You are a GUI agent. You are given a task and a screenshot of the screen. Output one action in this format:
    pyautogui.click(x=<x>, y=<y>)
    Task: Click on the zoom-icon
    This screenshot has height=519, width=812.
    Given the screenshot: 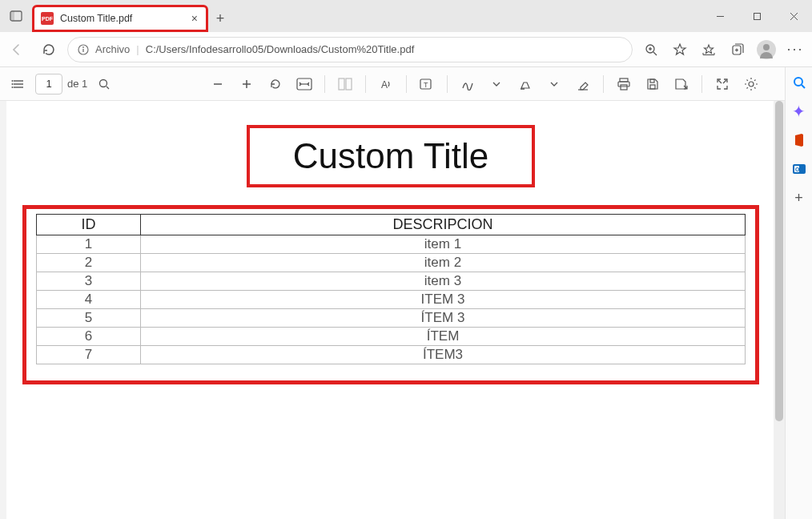 What is the action you would take?
    pyautogui.click(x=651, y=50)
    